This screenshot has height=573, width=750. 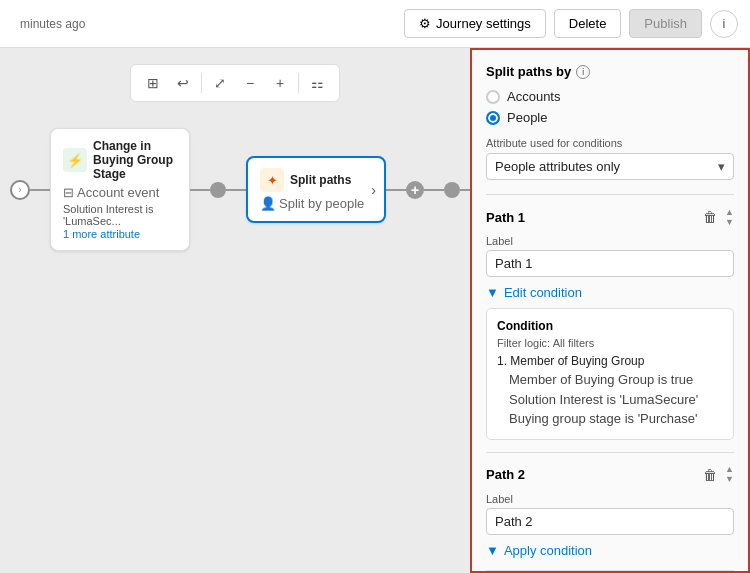 What do you see at coordinates (316, 180) in the screenshot?
I see `split-node-header: ✦ Split paths` at bounding box center [316, 180].